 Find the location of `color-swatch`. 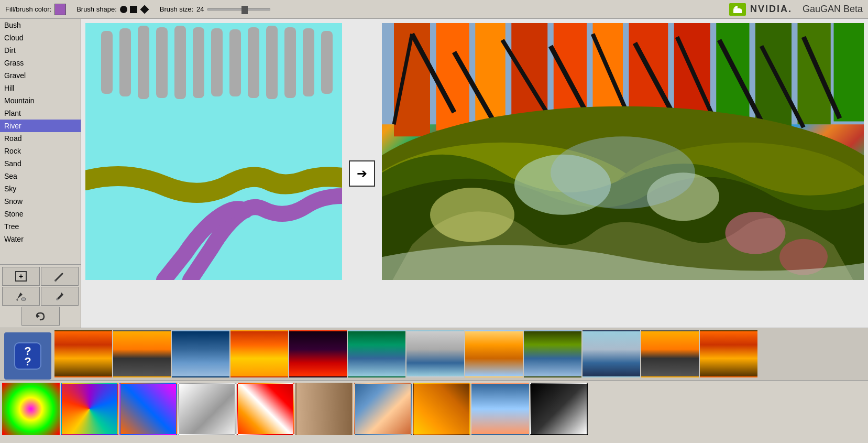

color-swatch is located at coordinates (60, 9).